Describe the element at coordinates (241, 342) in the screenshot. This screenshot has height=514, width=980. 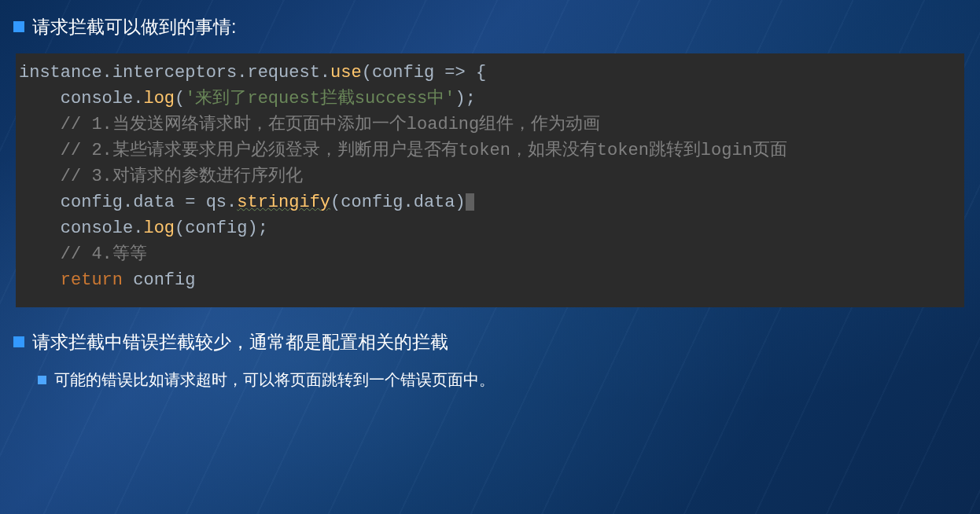
I see `bullet-text-2: 请求拦截中错误拦截较少，通常都是配置相关的拦截` at that location.